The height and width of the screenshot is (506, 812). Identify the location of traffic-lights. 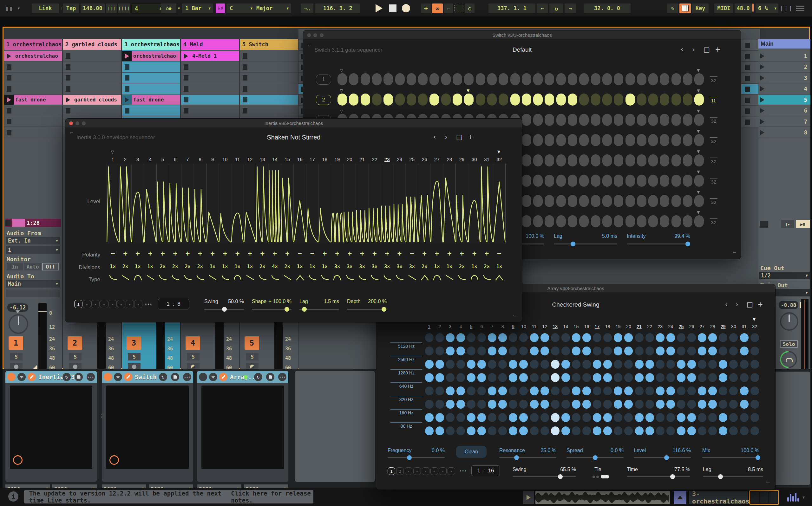
(315, 35).